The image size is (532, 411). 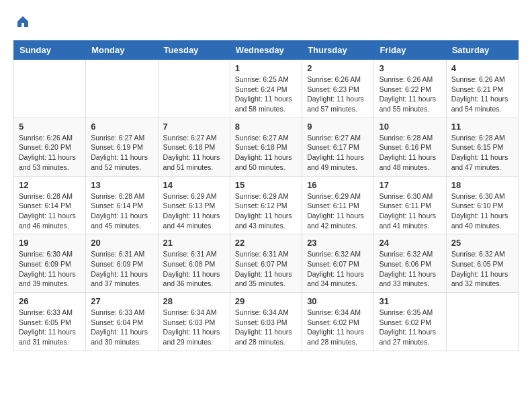 I want to click on day-info: Sunrise: 6:30 AM Sunset: 6:11 PM Dayligh…, so click(x=410, y=211).